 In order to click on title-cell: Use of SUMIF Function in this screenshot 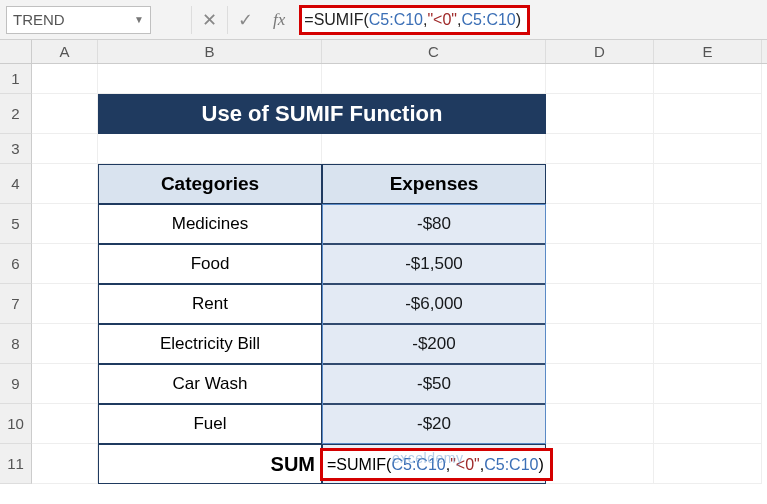, I will do `click(322, 114)`.